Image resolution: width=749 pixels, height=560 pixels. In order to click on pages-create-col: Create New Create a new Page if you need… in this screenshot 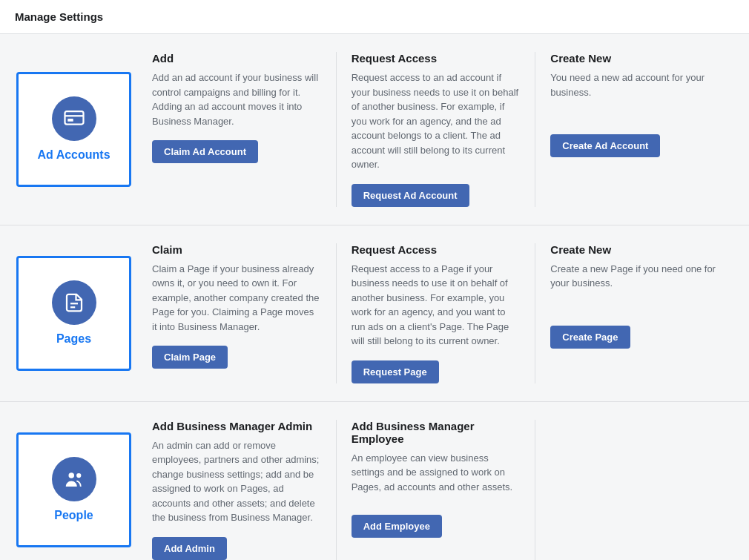, I will do `click(635, 313)`.